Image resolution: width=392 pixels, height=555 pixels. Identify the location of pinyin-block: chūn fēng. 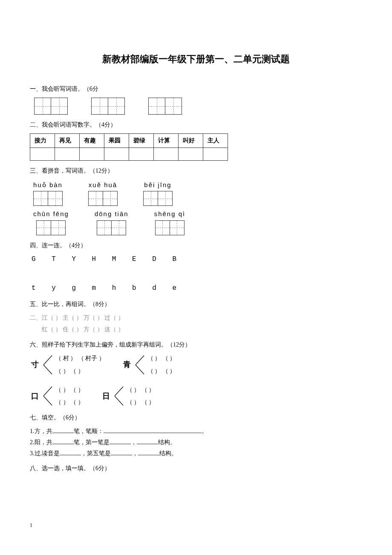
(51, 222).